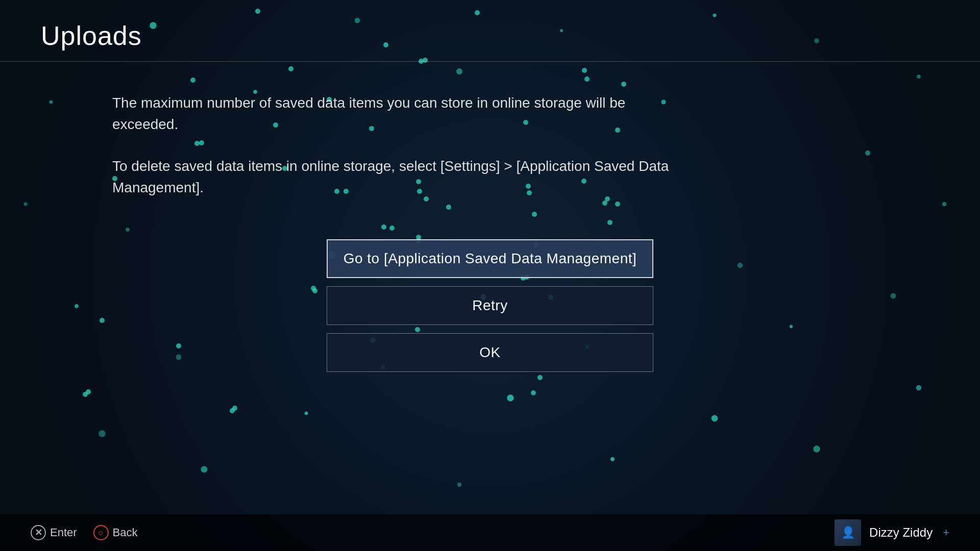  Describe the element at coordinates (848, 533) in the screenshot. I see `avatar: 👤` at that location.